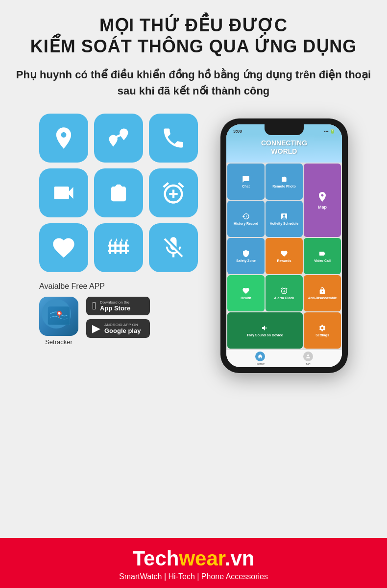  What do you see at coordinates (284, 151) in the screenshot?
I see `app-title-line2: WORLD` at bounding box center [284, 151].